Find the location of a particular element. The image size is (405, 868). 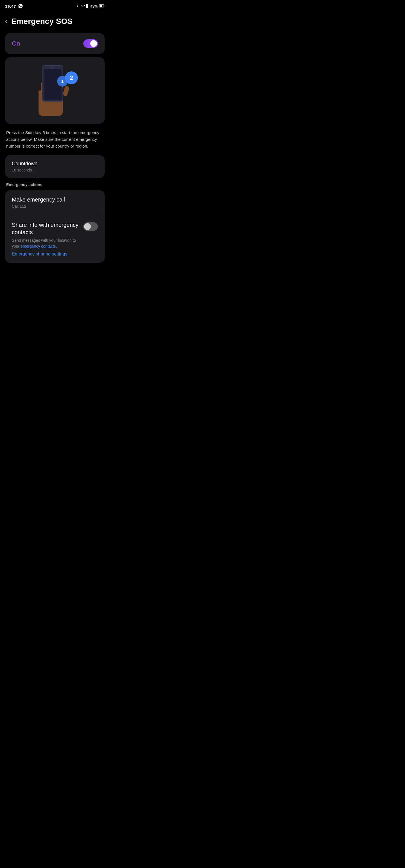

badge-2: 2 is located at coordinates (71, 78).